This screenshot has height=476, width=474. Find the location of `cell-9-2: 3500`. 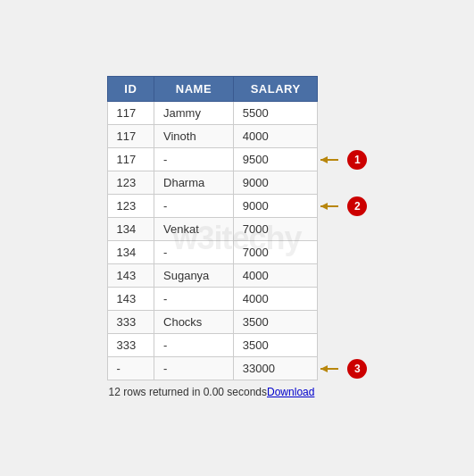

cell-9-2: 3500 is located at coordinates (275, 322).